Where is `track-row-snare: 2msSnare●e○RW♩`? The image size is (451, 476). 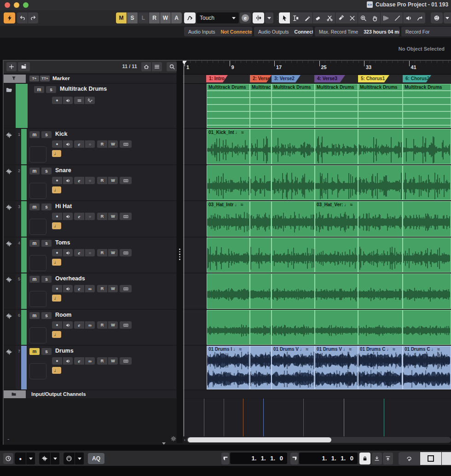
track-row-snare: 2msSnare●e○RW♩ is located at coordinates (90, 183).